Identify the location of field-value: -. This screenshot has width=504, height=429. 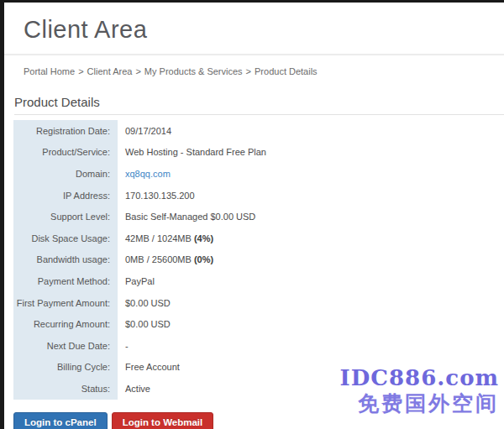
(123, 346).